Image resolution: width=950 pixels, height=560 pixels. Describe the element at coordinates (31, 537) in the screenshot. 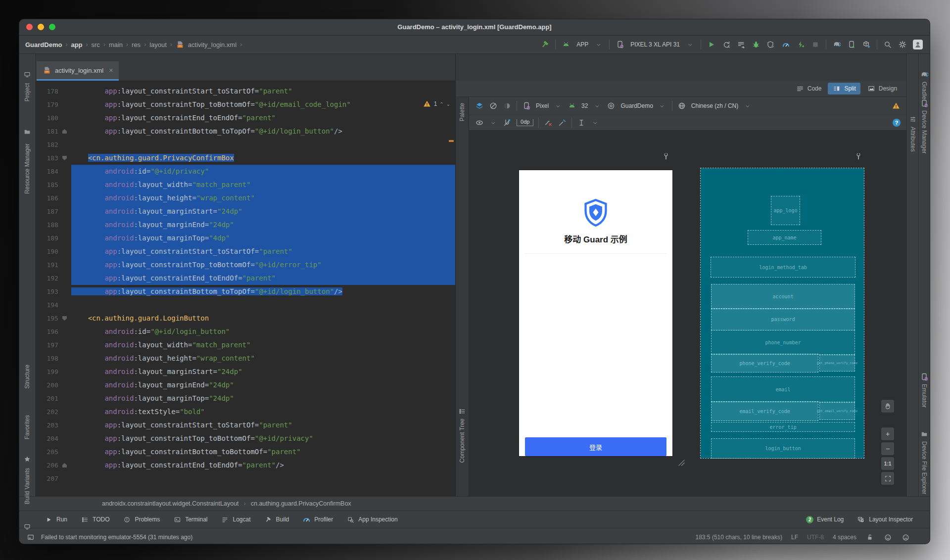

I see `tool-window-toggle-icon` at that location.